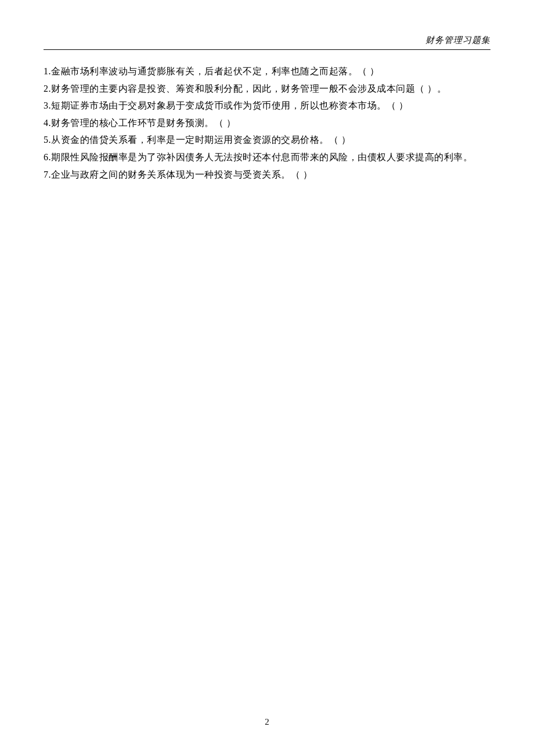 This screenshot has height=756, width=534. I want to click on page-header: 财务管理习题集, so click(267, 41).